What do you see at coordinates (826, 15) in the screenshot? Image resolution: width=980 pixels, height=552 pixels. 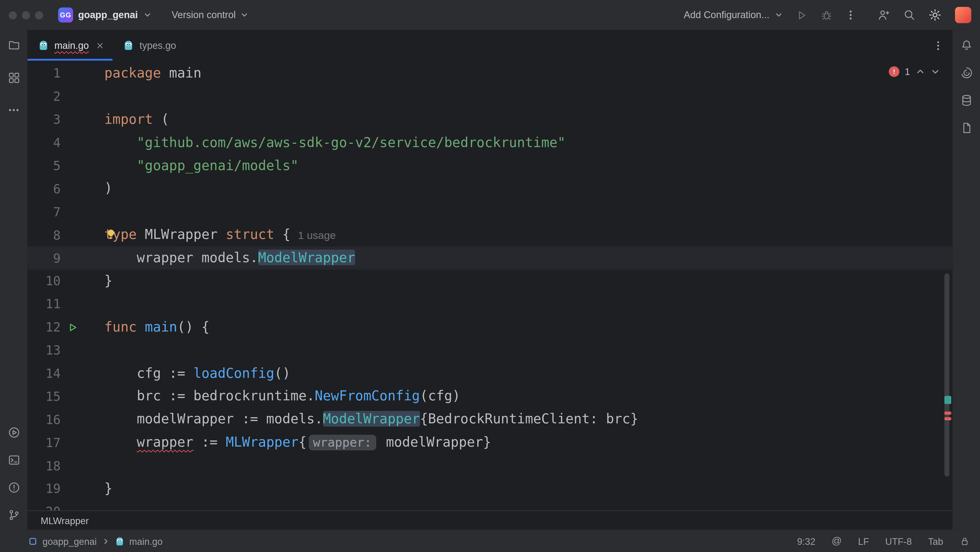 I see `debug-button` at bounding box center [826, 15].